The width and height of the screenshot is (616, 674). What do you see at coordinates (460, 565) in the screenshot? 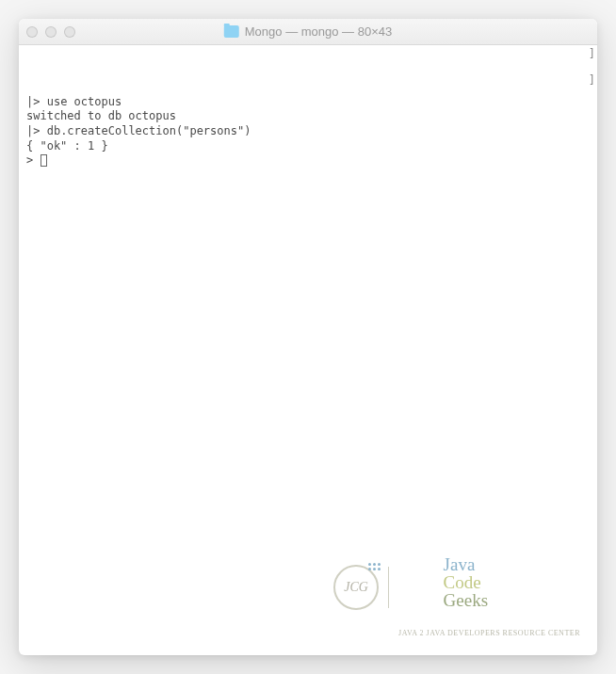
I see `watermark-word-java: Java` at bounding box center [460, 565].